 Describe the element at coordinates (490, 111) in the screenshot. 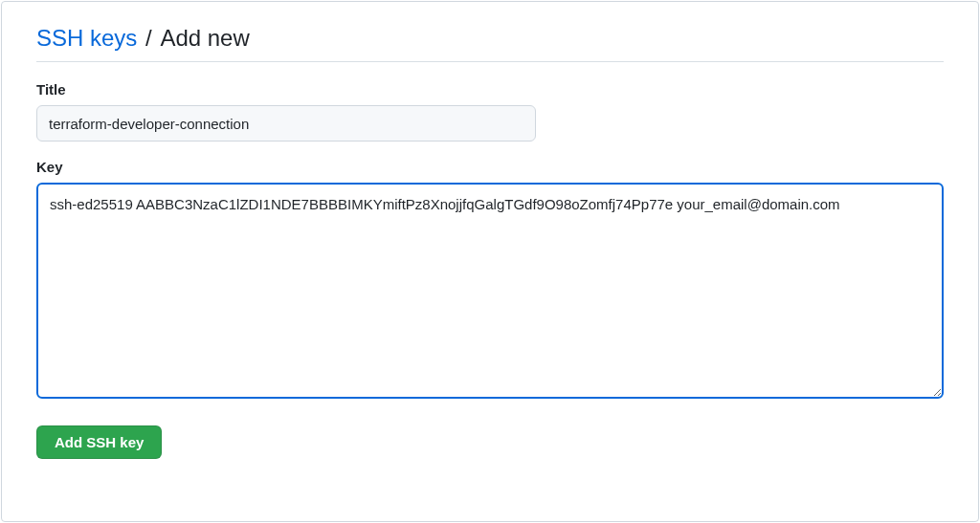

I see `title-field-group: Title` at that location.